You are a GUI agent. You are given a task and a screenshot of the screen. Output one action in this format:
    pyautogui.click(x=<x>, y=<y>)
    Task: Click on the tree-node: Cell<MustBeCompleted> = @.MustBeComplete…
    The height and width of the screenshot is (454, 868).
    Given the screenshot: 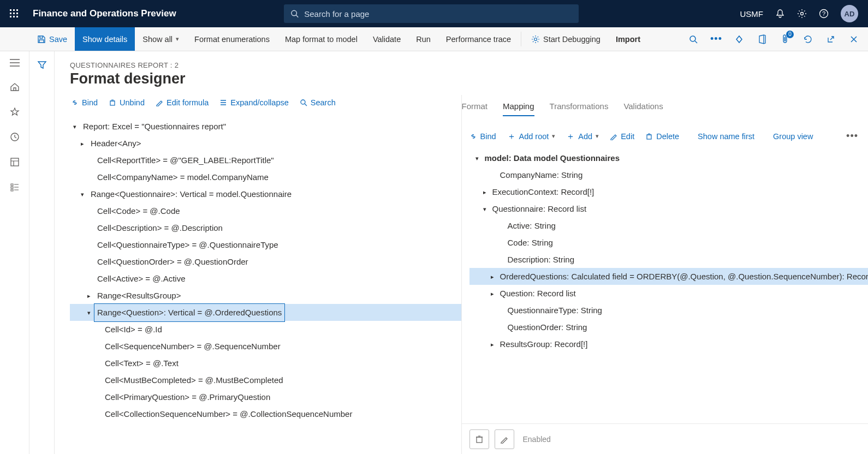 What is the action you would take?
    pyautogui.click(x=265, y=380)
    